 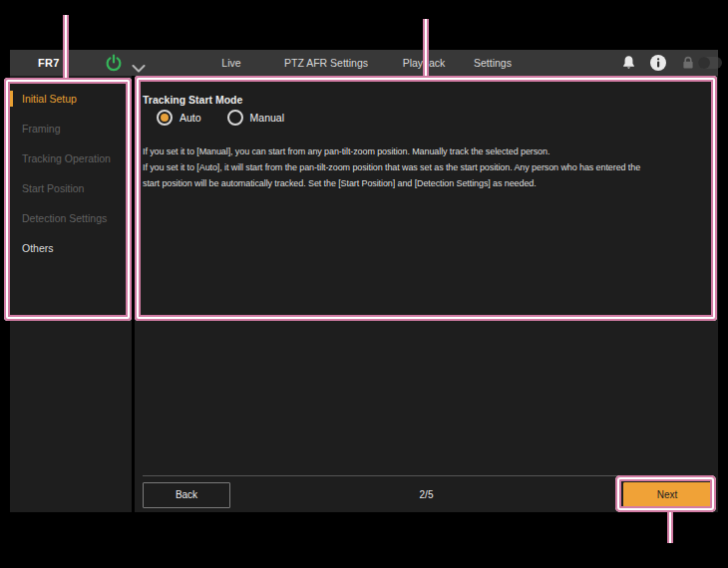 What do you see at coordinates (139, 68) in the screenshot?
I see `chevron-down-icon` at bounding box center [139, 68].